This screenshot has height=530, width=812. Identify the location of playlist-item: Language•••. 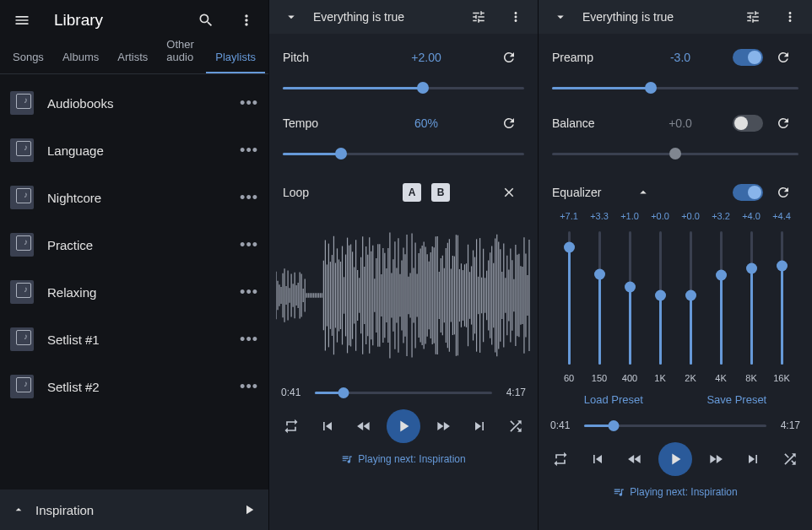
(134, 150).